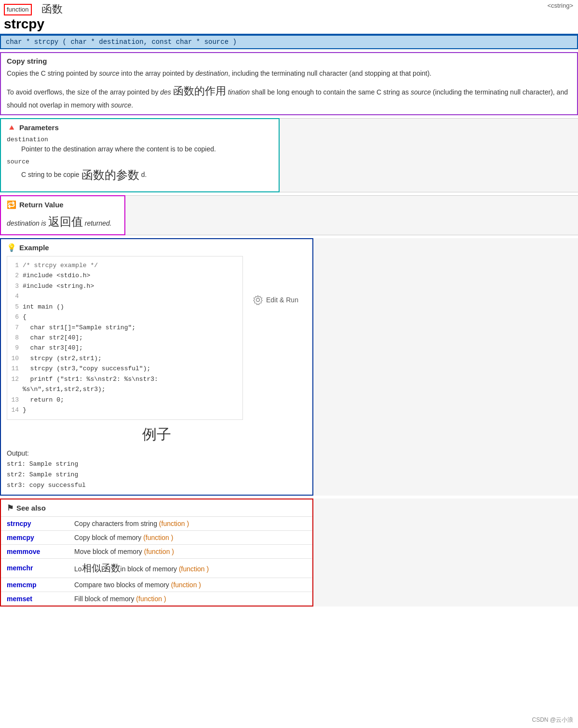  What do you see at coordinates (18, 10) in the screenshot?
I see `function-badge: function` at bounding box center [18, 10].